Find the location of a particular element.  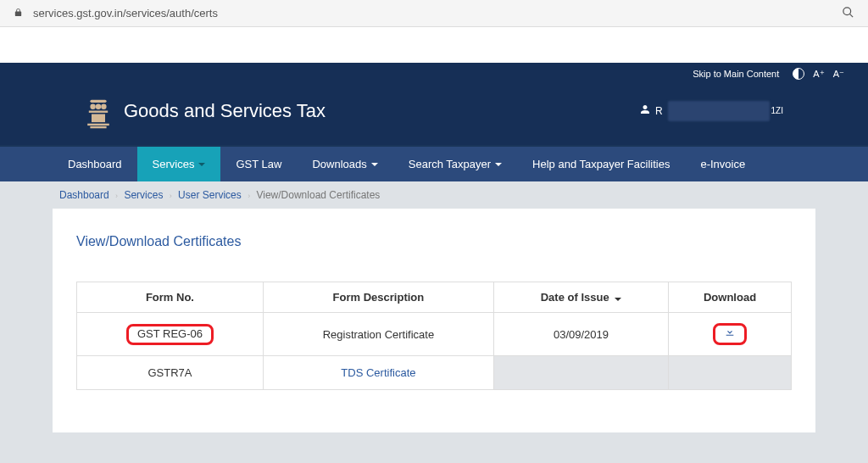

breadcrumb: Dashboard › Services › User Services › V… is located at coordinates (434, 195).